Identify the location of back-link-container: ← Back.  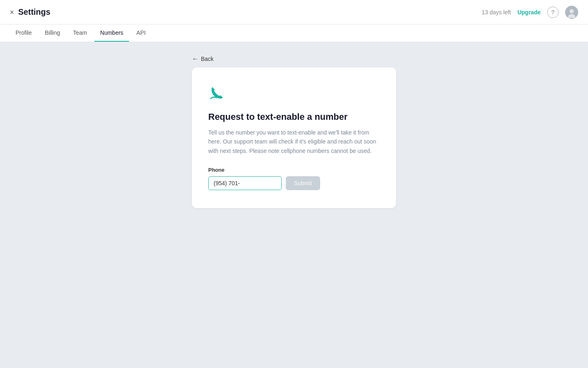
(294, 59).